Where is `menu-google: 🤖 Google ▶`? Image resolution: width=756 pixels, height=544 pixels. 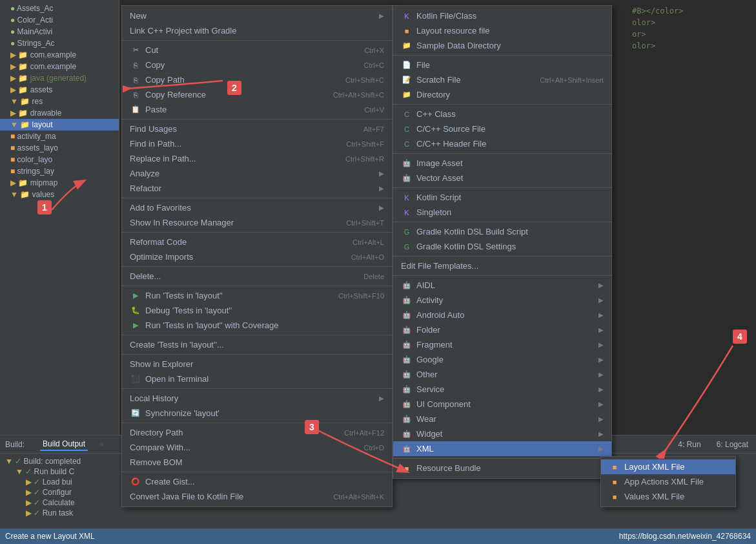
menu-google: 🤖 Google ▶ is located at coordinates (502, 359).